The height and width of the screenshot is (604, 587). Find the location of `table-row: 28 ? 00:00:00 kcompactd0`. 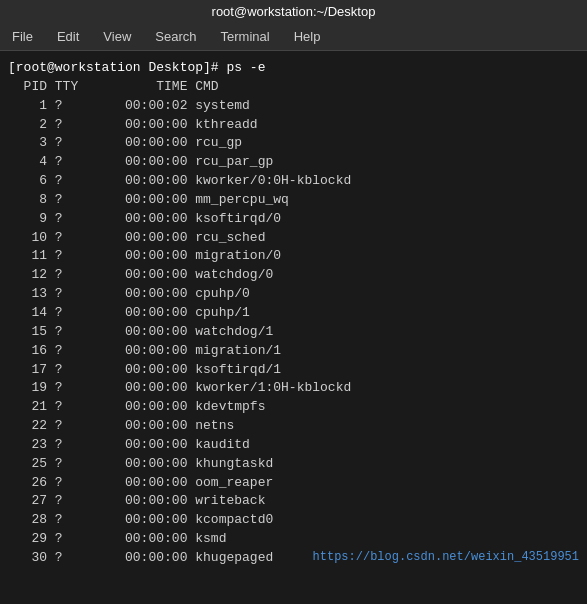

table-row: 28 ? 00:00:00 kcompactd0 is located at coordinates (294, 520).